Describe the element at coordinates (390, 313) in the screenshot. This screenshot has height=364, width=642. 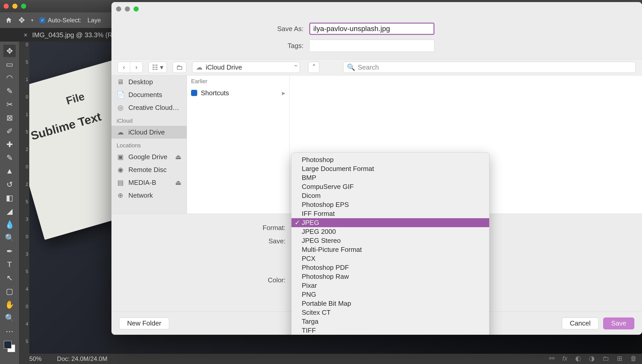
I see `format-option-scitexct: Scitex CT` at that location.